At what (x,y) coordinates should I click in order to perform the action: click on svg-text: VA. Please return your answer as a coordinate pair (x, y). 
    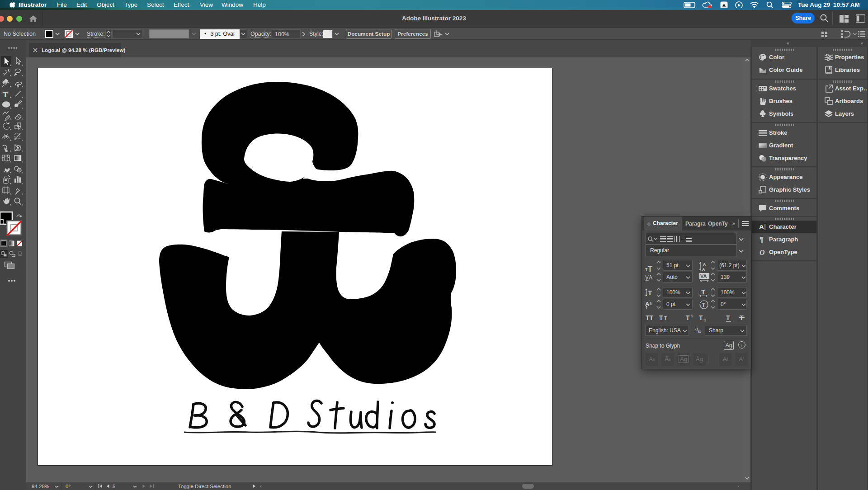
    Looking at the image, I should click on (703, 276).